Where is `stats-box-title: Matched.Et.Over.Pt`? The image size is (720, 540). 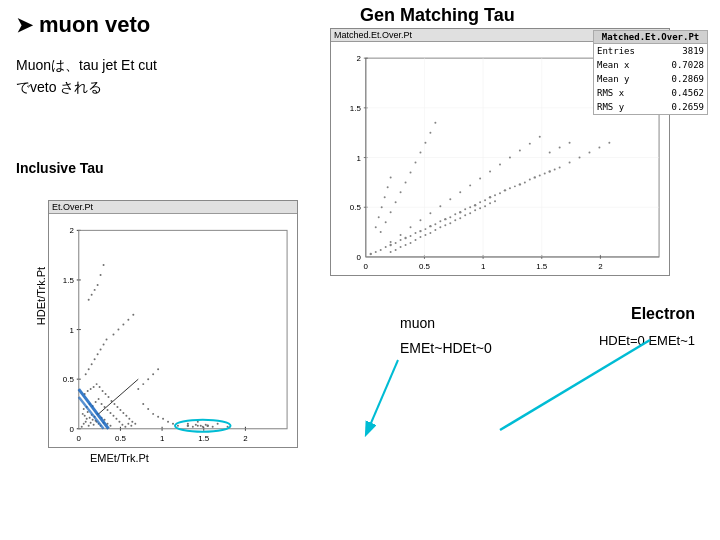
stats-box-title: Matched.Et.Over.Pt is located at coordinates (650, 38).